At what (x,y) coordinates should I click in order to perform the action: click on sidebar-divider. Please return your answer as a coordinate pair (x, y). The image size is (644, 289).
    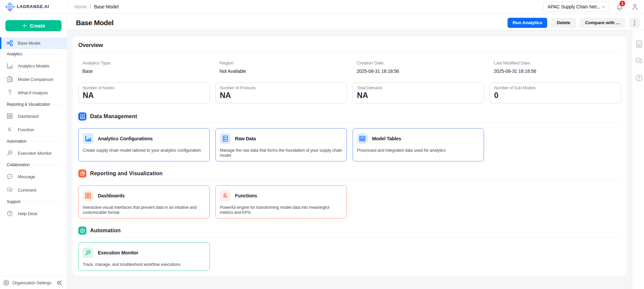
    Looking at the image, I should click on (35, 34).